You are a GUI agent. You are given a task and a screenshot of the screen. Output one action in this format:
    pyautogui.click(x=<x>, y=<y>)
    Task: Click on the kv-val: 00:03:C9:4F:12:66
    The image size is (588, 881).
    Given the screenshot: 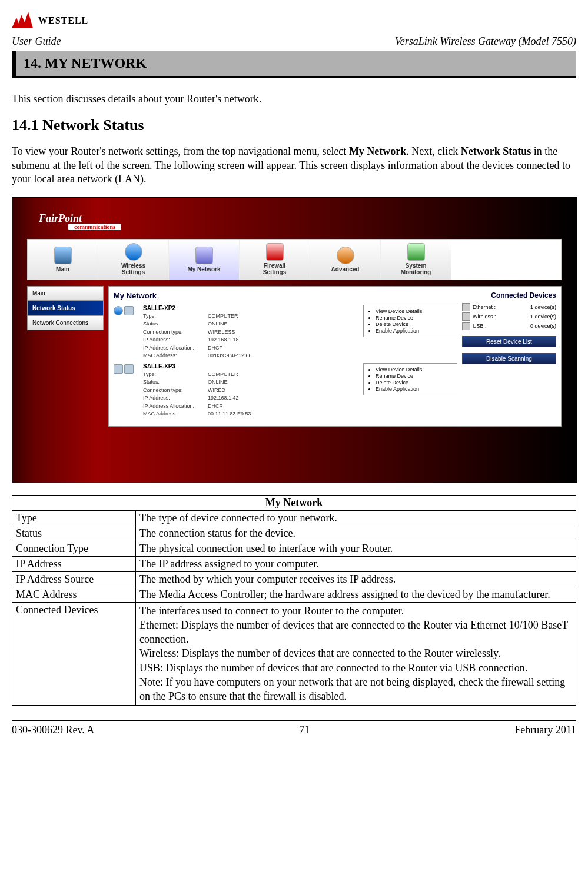 What is the action you would take?
    pyautogui.click(x=283, y=356)
    